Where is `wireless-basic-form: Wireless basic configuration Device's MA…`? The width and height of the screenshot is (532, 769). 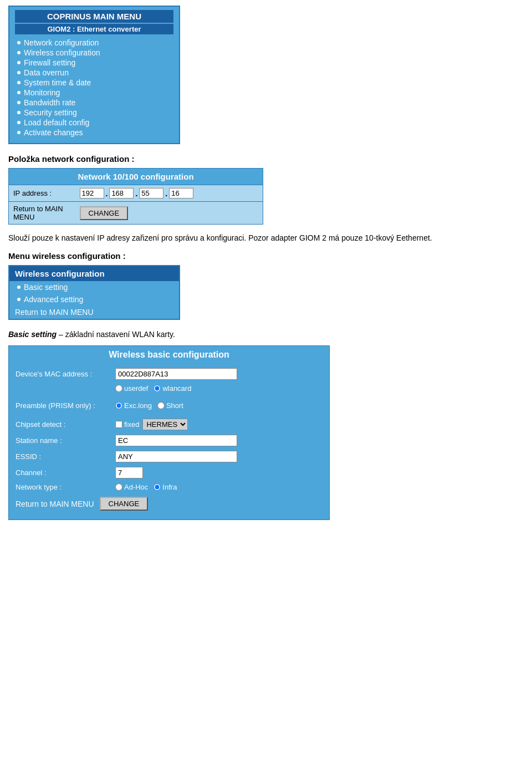
wireless-basic-form: Wireless basic configuration Device's MA… is located at coordinates (169, 432).